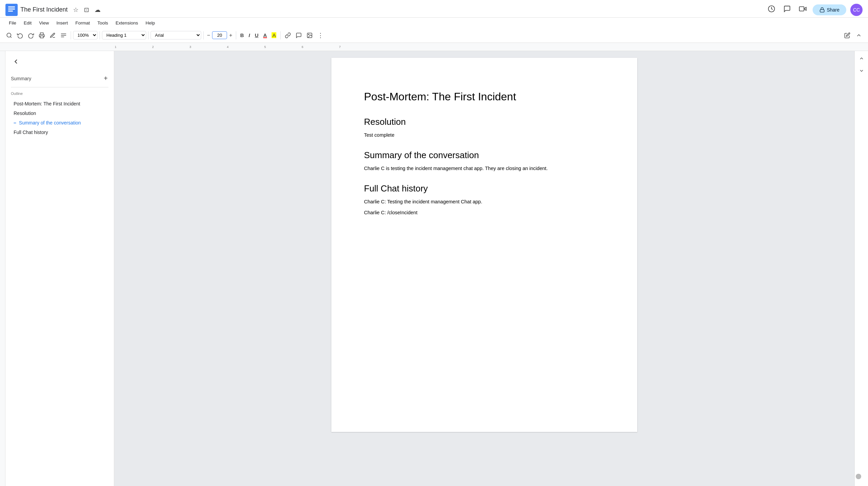  What do you see at coordinates (60, 104) in the screenshot?
I see `outline-item-0: Post-Mortem: The First Incident` at bounding box center [60, 104].